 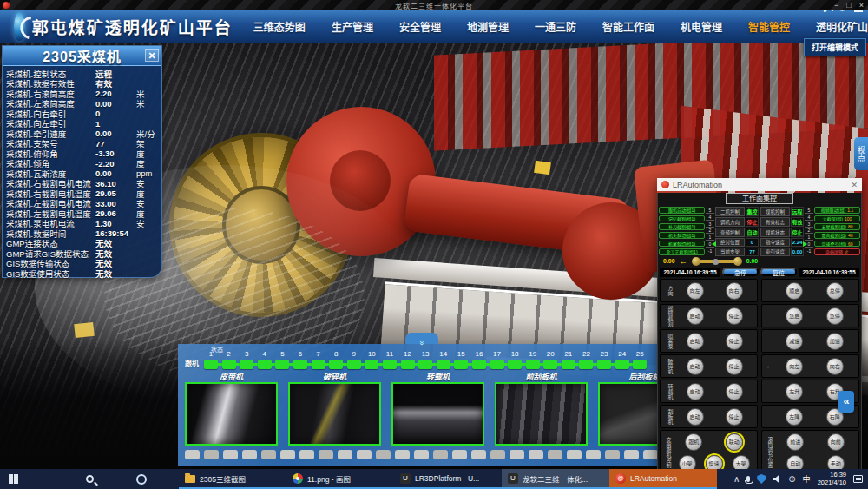 I want to click on nav-item: 智能管控, so click(x=769, y=26).